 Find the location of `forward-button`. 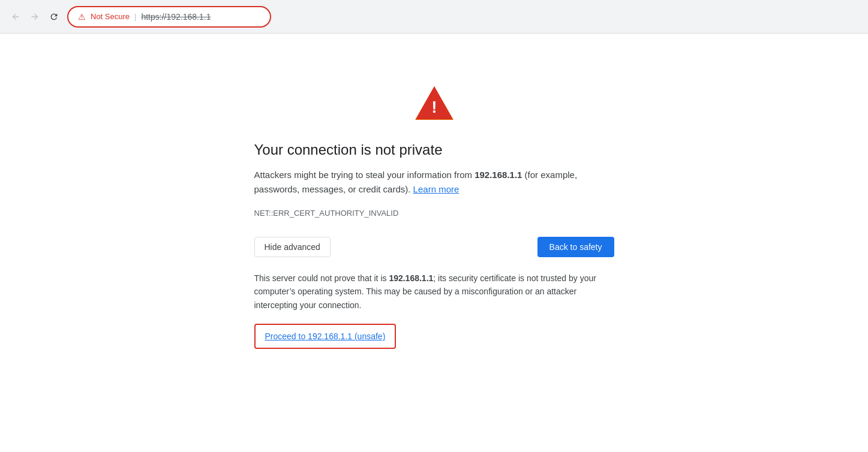

forward-button is located at coordinates (35, 17).